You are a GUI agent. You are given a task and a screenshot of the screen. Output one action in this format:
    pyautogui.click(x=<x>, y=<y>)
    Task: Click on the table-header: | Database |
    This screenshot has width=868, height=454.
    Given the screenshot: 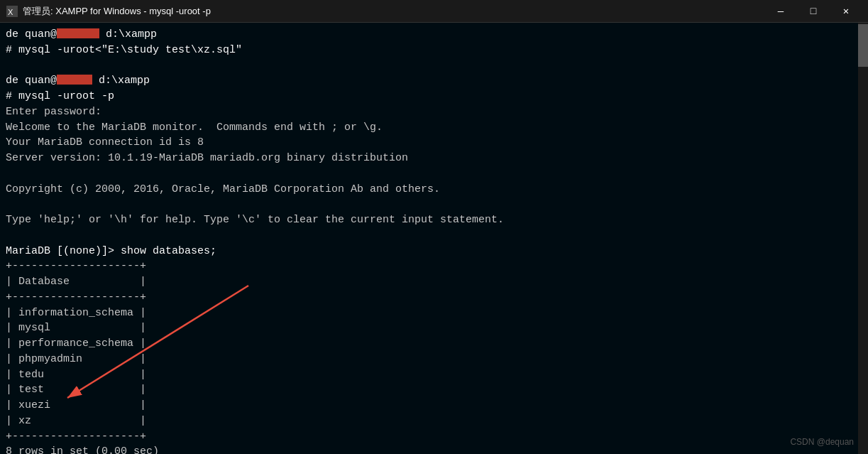 What is the action you would take?
    pyautogui.click(x=434, y=282)
    